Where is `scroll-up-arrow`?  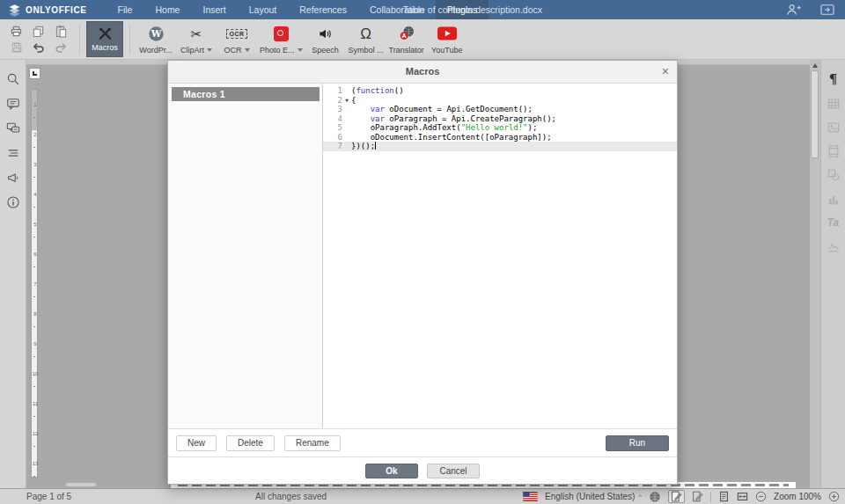
scroll-up-arrow is located at coordinates (815, 65).